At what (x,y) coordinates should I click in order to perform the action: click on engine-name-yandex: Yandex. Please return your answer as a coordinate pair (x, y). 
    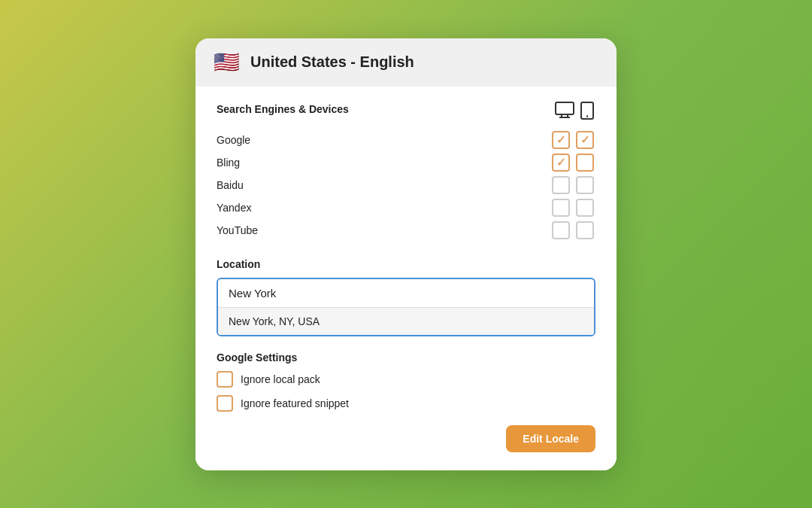
    Looking at the image, I should click on (234, 208).